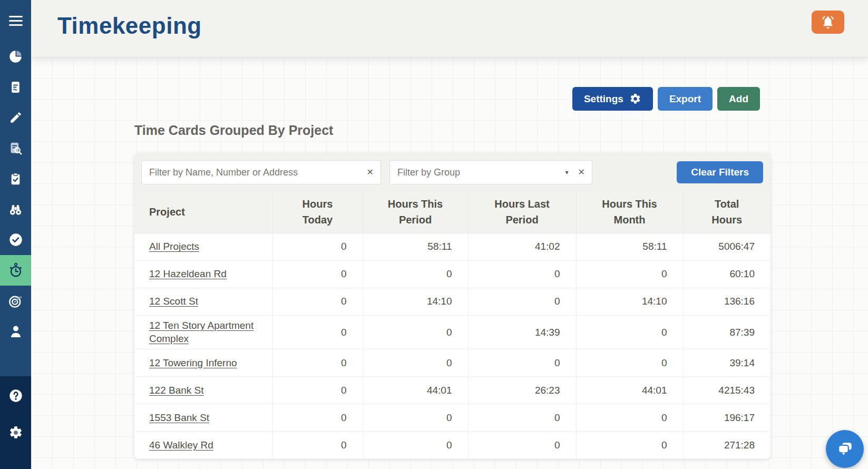 This screenshot has height=469, width=868. What do you see at coordinates (629, 301) in the screenshot?
I see `hours-this-month-cell: 14:10` at bounding box center [629, 301].